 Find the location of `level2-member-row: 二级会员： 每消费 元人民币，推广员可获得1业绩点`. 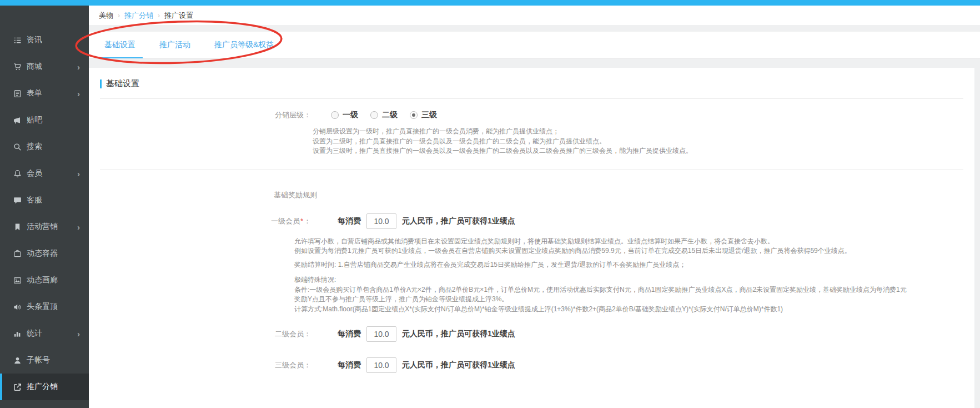

level2-member-row: 二级会员： 每消费 元人民币，推广员可获得1业绩点 is located at coordinates (532, 334).